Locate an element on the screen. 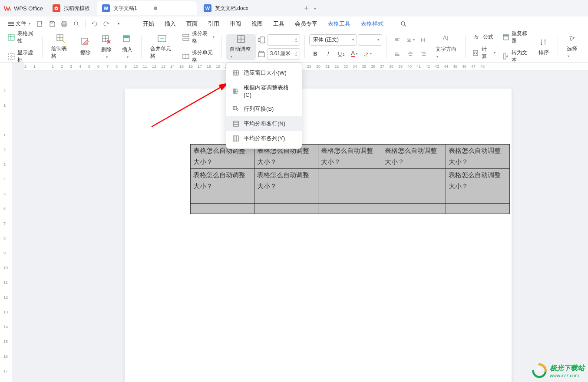 The image size is (588, 382). tab-list-chevron-icon: ▾ is located at coordinates (315, 9).